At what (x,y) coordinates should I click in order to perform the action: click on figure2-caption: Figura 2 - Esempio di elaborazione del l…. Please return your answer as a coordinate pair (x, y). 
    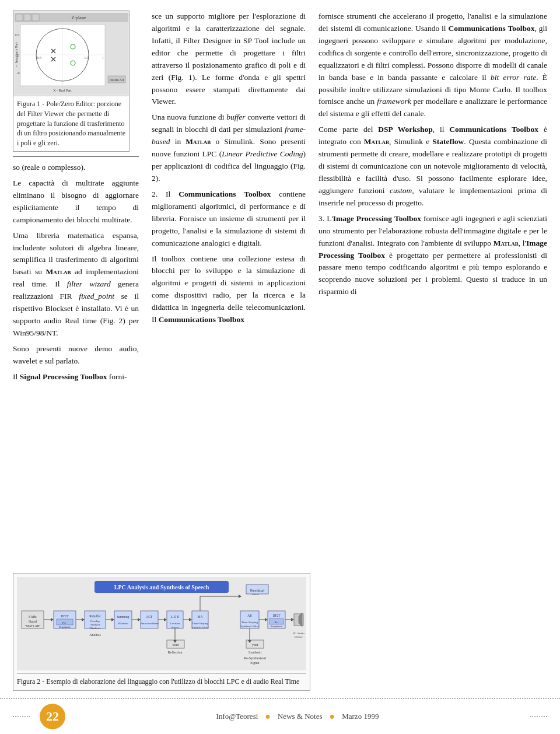
    Looking at the image, I should click on (162, 680).